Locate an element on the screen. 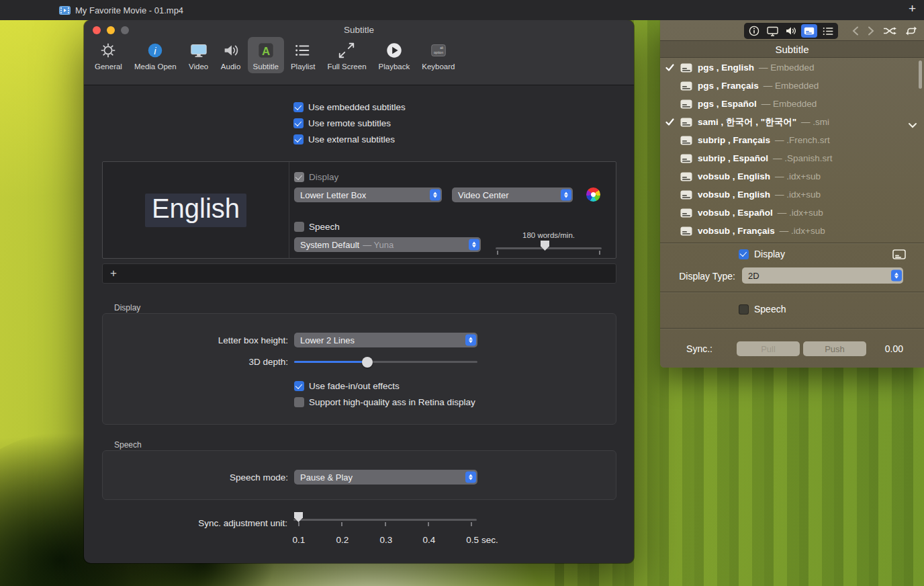 The image size is (924, 586). subtitle-display-icon is located at coordinates (899, 254).